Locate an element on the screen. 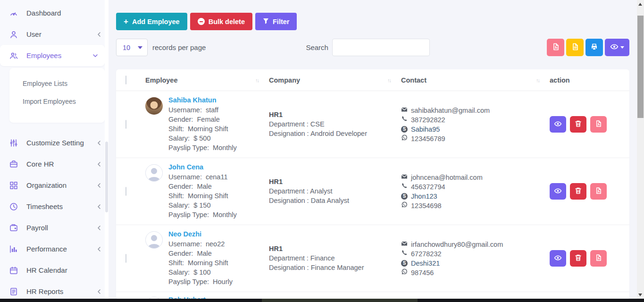 Image resolution: width=644 pixels, height=302 pixels. scroll-down-arrow is located at coordinates (640, 295).